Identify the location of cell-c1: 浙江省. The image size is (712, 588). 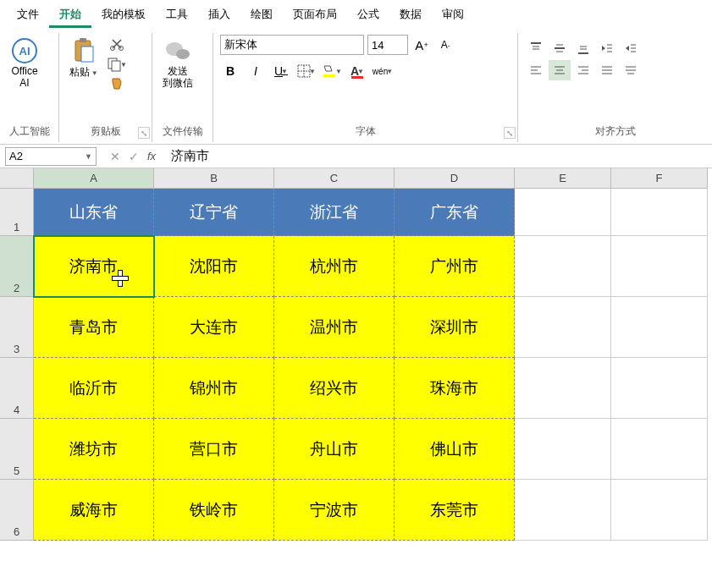
(334, 212).